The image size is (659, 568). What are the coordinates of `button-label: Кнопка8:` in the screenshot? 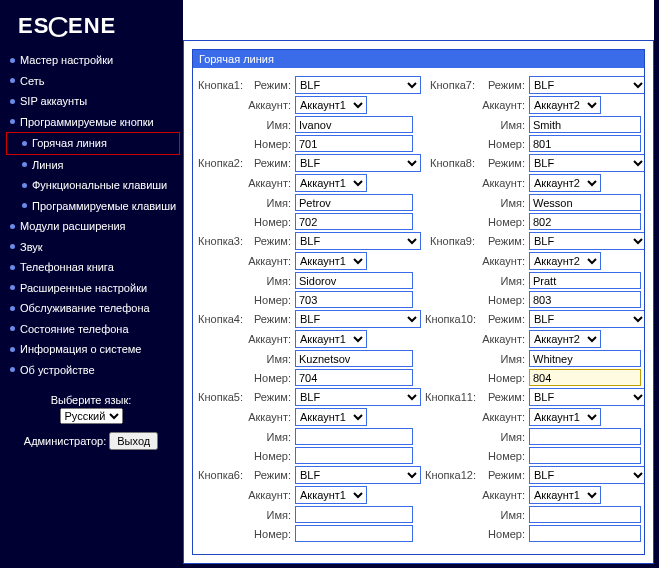 It's located at (451, 163).